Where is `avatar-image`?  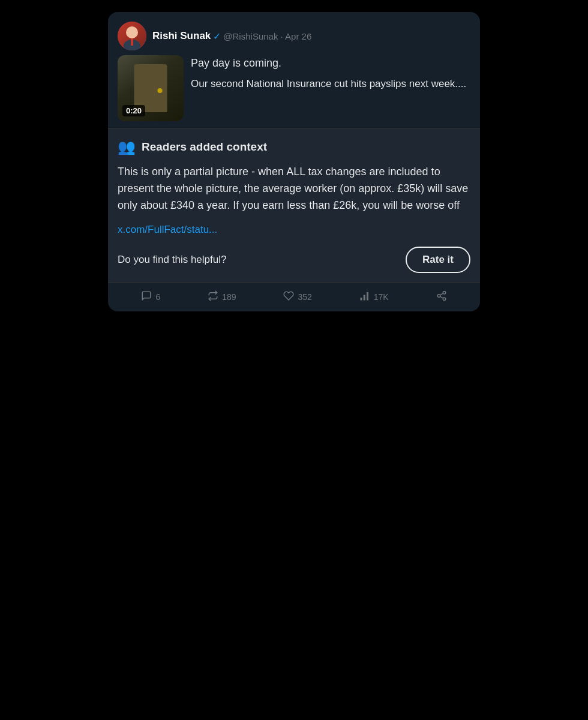 avatar-image is located at coordinates (132, 36).